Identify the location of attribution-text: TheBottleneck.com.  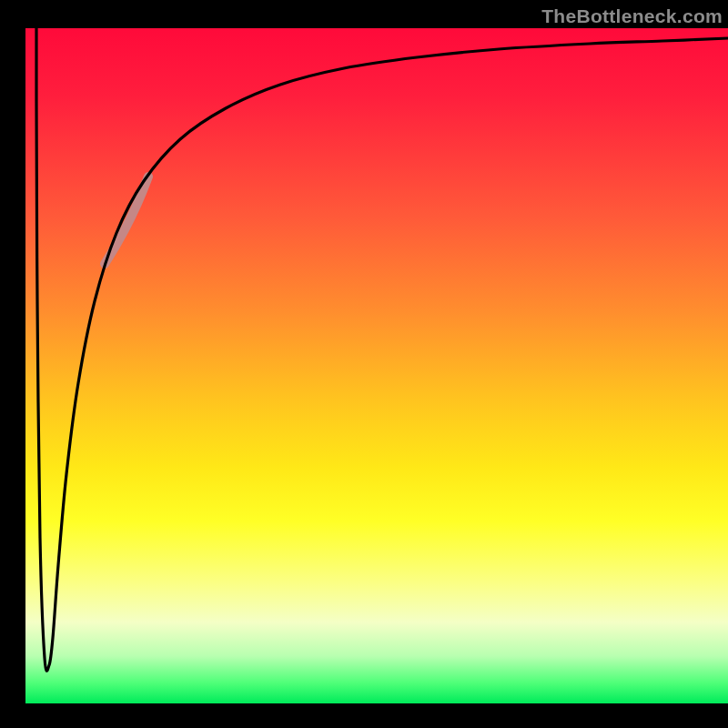
(632, 16).